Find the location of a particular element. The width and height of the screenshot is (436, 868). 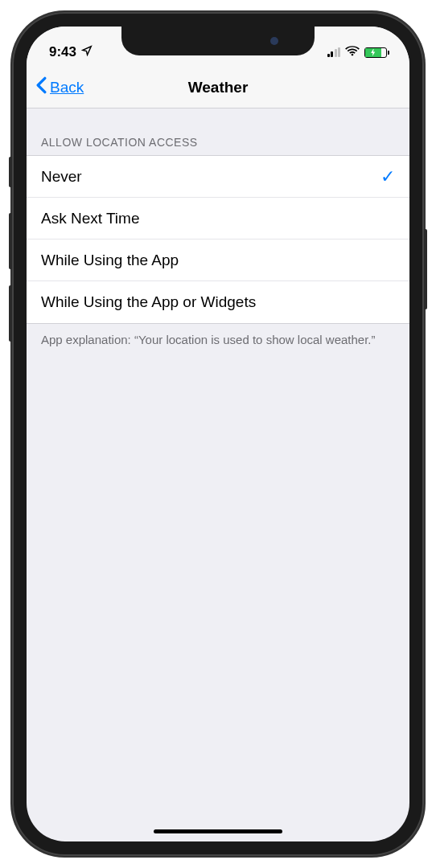

page-title: Weather is located at coordinates (219, 88).